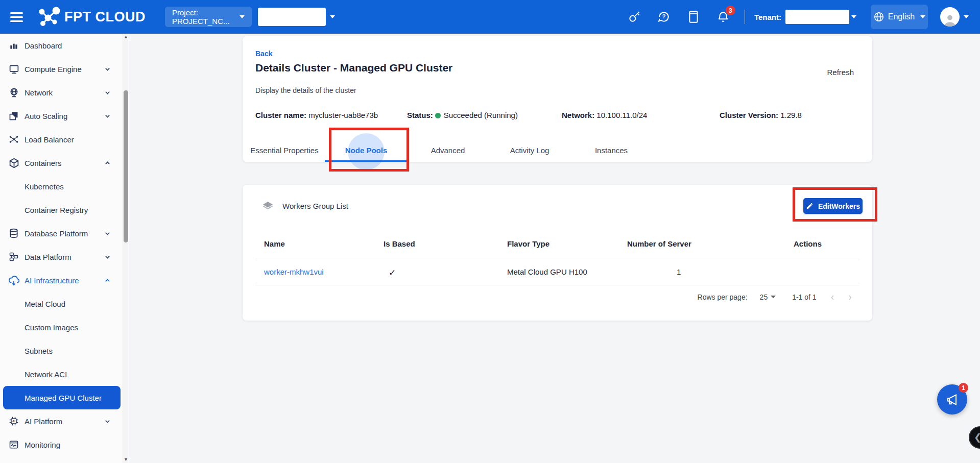  I want to click on next-page-icon: ›, so click(850, 297).